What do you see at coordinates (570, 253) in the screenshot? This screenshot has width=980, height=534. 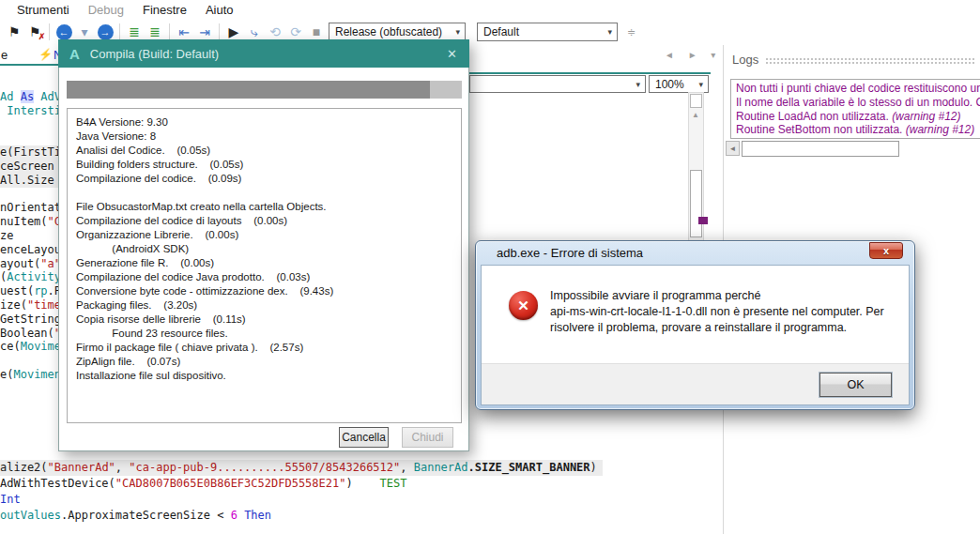 I see `error-dialog-title: adb.exe - Errore di sistema` at bounding box center [570, 253].